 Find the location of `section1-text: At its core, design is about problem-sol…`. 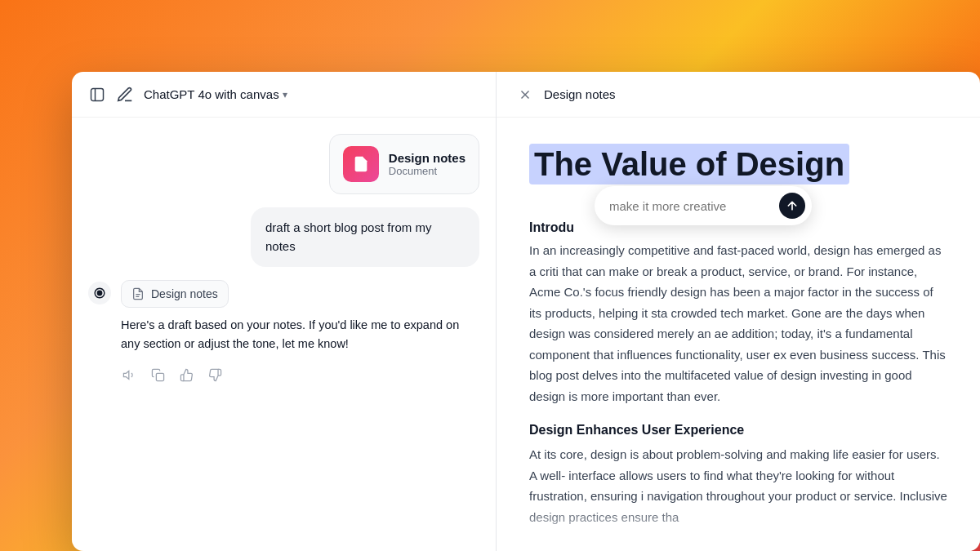

section1-text: At its core, design is about problem-sol… is located at coordinates (738, 486).